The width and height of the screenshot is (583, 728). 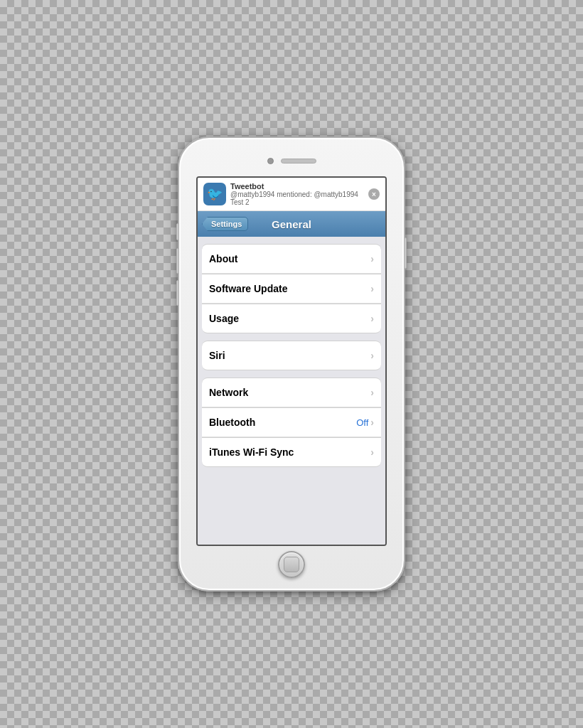 I want to click on usage-chevron: ›, so click(x=373, y=318).